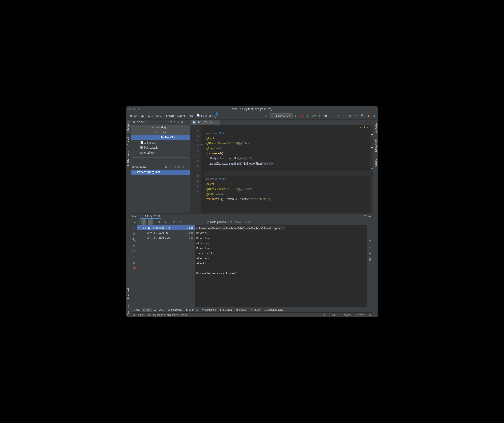 The image size is (504, 423). What do you see at coordinates (282, 169) in the screenshot?
I see `code-editor: 23 24 25 26 27 28 29 30 31 32 33` at bounding box center [282, 169].